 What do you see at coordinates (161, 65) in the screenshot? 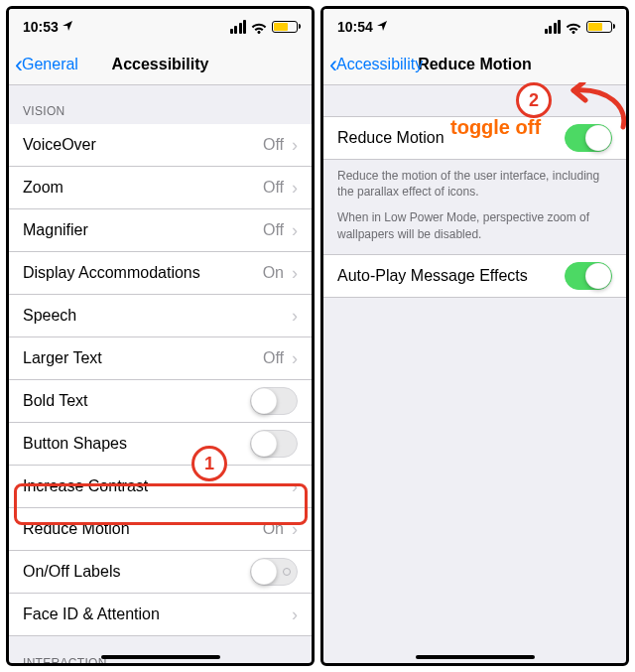
I see `nav-title: Accessibility` at bounding box center [161, 65].